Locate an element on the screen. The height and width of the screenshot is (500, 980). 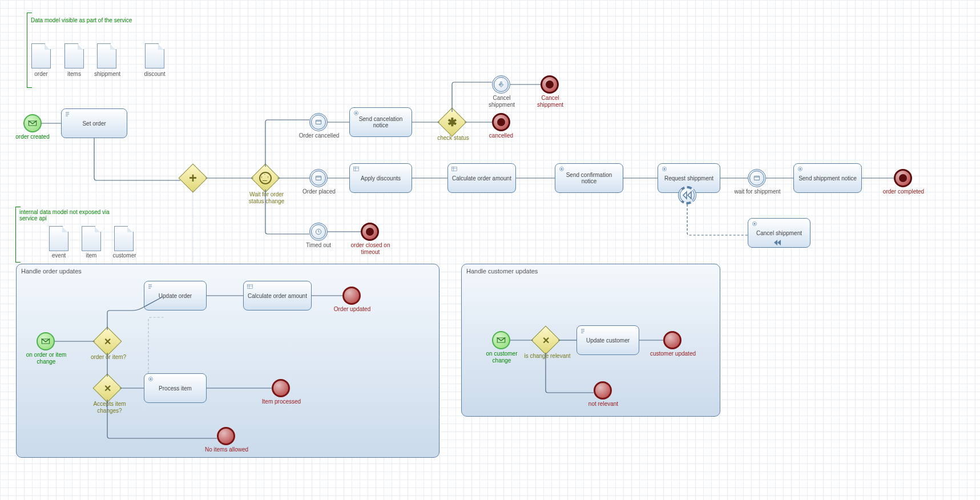
end-label: cancelled is located at coordinates (501, 136).